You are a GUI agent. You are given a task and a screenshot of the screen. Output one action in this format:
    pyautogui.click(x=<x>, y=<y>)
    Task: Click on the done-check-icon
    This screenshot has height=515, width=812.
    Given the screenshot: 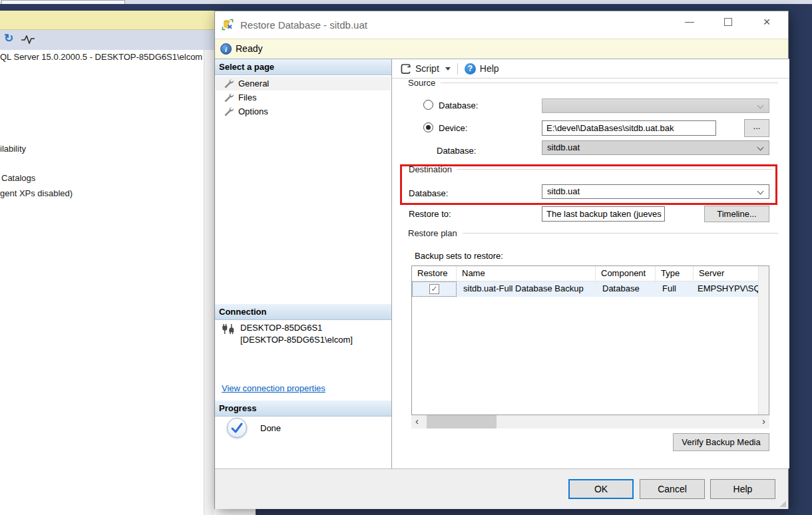 What is the action you would take?
    pyautogui.click(x=237, y=428)
    